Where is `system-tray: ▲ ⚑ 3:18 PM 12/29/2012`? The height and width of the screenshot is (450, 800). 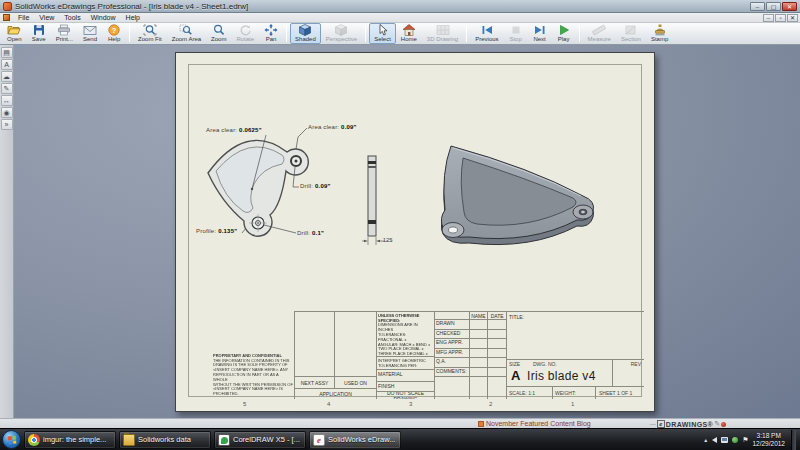
system-tray: ▲ ⚑ 3:18 PM 12/29/2012 is located at coordinates (750, 440).